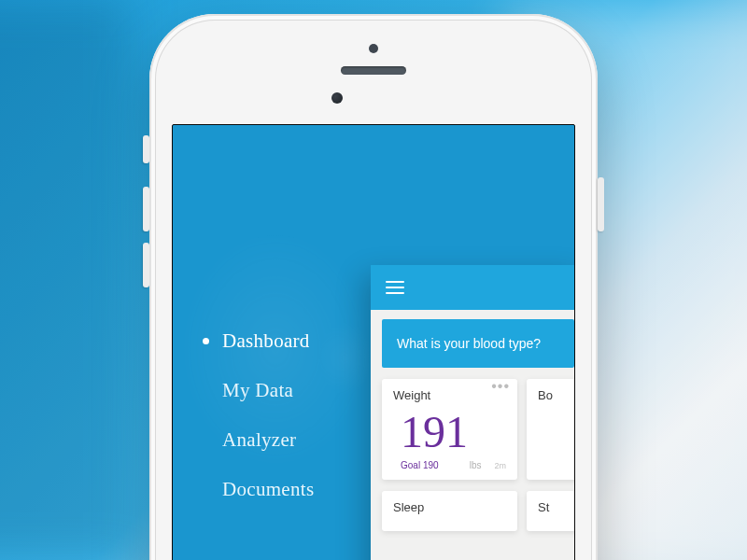 The height and width of the screenshot is (560, 747). What do you see at coordinates (472, 517) in the screenshot?
I see `cards-row-2: Sleep St` at bounding box center [472, 517].